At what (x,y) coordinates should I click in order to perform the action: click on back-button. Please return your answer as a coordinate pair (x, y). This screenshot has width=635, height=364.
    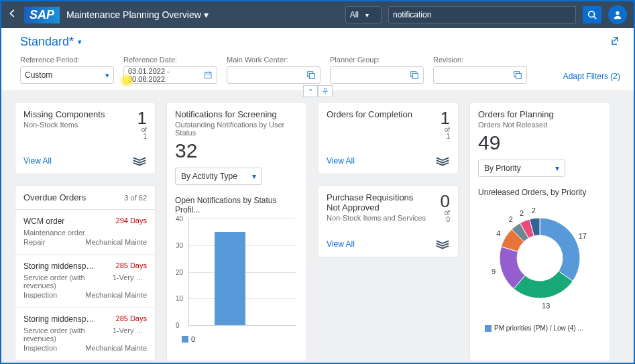
    Looking at the image, I should click on (13, 15).